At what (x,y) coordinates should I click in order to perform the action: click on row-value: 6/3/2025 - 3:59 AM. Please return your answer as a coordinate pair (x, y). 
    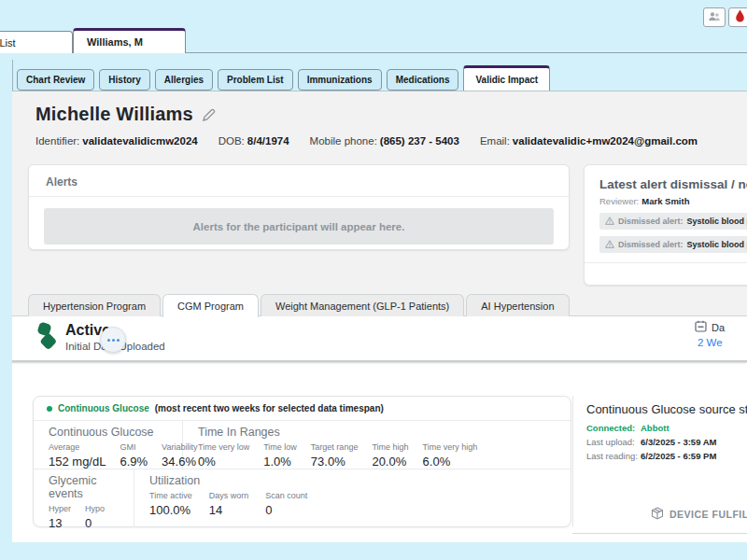
    Looking at the image, I should click on (679, 442).